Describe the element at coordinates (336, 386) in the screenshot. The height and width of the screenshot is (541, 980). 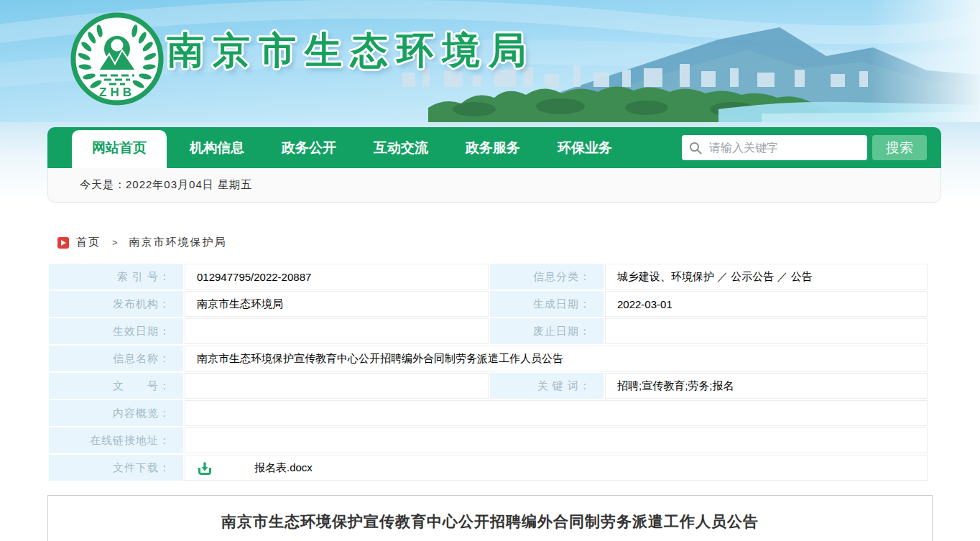
I see `doc-number-value` at that location.